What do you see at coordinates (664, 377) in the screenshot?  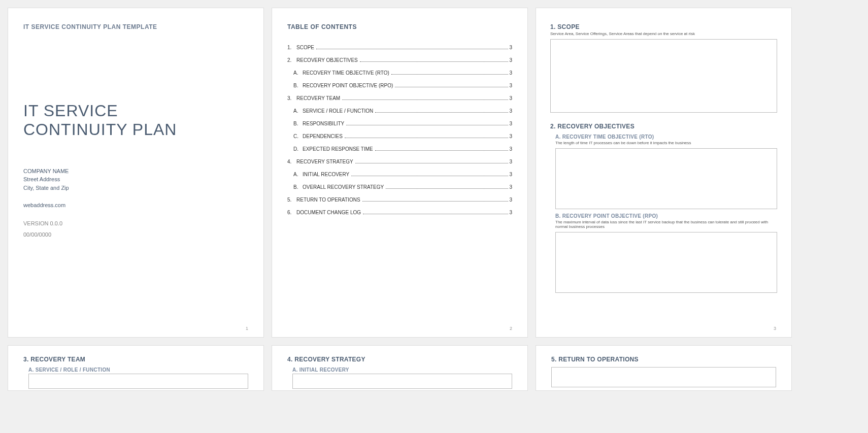 I see `return-to-operations-input-box` at bounding box center [664, 377].